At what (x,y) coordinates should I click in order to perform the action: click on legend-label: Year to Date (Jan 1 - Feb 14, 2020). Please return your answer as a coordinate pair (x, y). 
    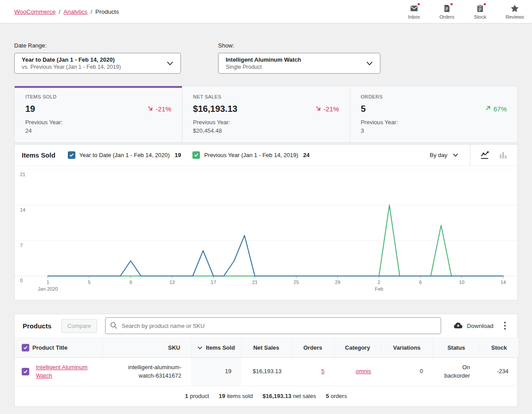
    Looking at the image, I should click on (125, 155).